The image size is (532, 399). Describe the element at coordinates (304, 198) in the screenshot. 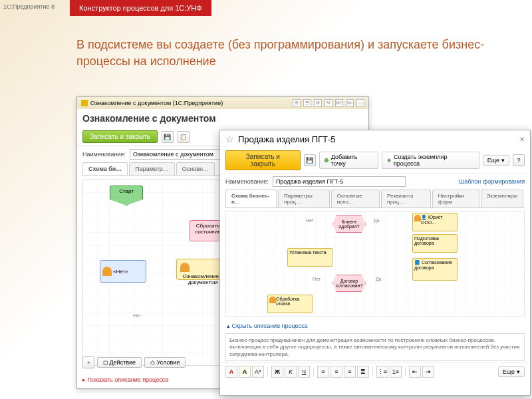

I see `tab-params: Параметры проц…` at that location.